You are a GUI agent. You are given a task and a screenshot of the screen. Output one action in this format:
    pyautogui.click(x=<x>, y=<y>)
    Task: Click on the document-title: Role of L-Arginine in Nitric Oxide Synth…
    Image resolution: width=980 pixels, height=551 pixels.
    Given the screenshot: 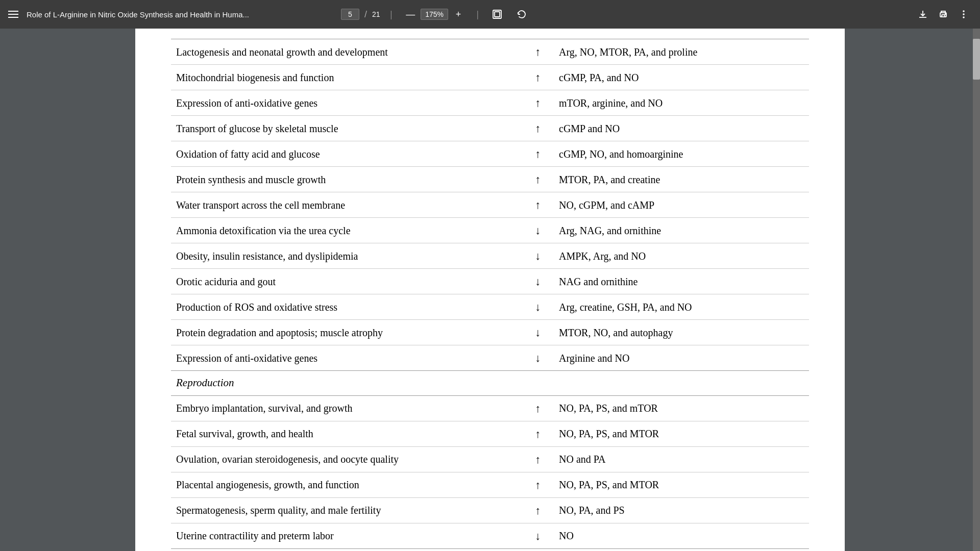 What is the action you would take?
    pyautogui.click(x=180, y=14)
    